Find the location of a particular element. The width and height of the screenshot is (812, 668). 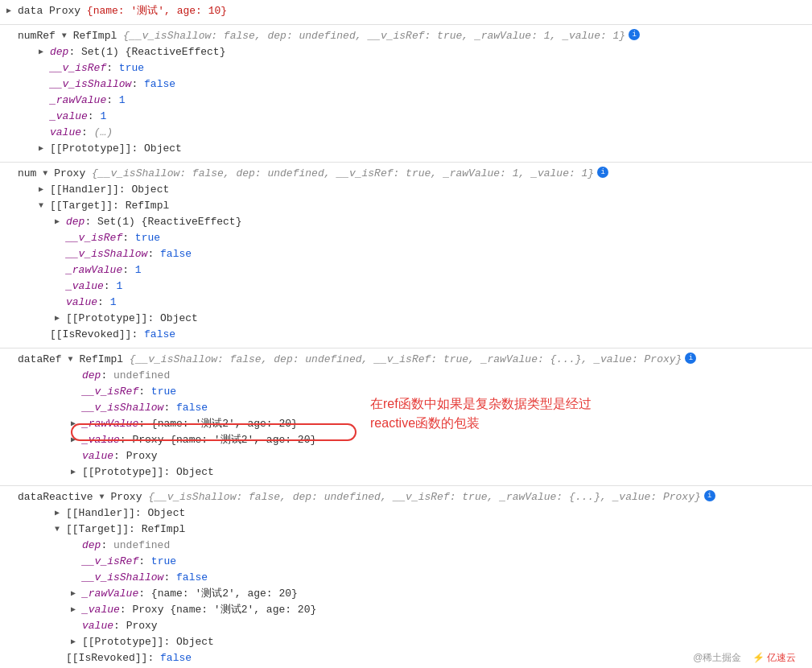

datareactive-value-tri: ▶ is located at coordinates (76, 610).